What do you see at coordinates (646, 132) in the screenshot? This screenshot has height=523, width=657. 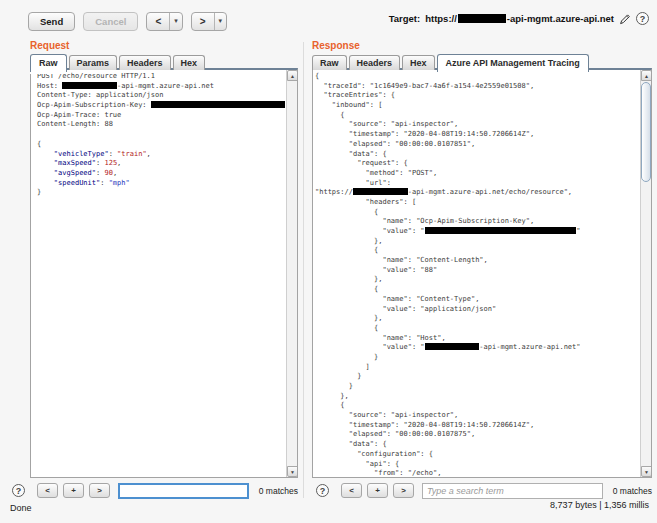 I see `scrollbar-thumb` at bounding box center [646, 132].